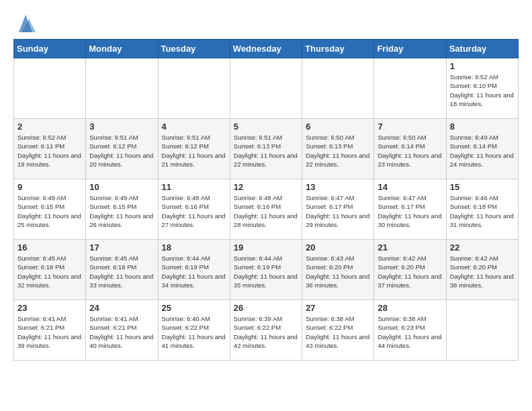 This screenshot has height=411, width=532. I want to click on calendar-day-cell: 13Sunrise: 6:47 AM Sunset: 6:17 PM Dayli…, so click(339, 210).